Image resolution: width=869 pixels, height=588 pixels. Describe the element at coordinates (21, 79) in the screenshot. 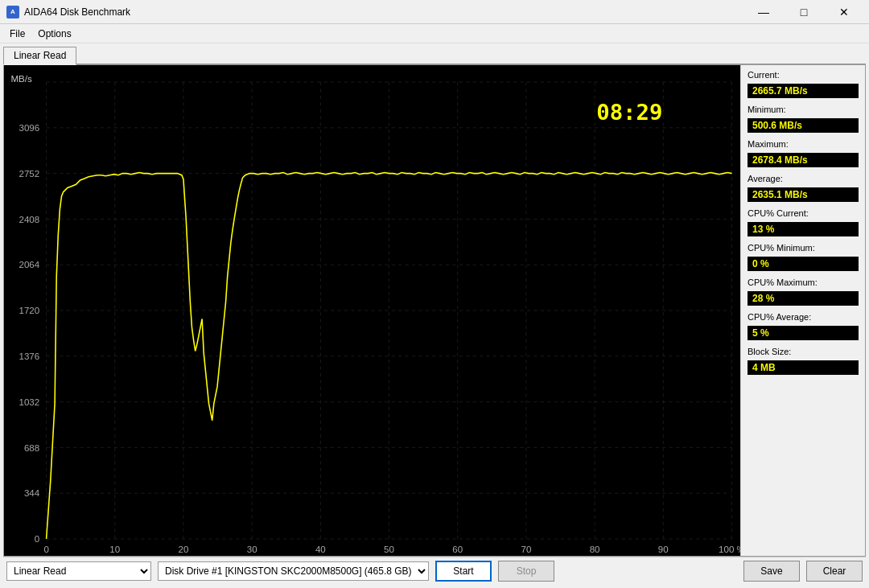

I see `svg-text: MB/s` at that location.